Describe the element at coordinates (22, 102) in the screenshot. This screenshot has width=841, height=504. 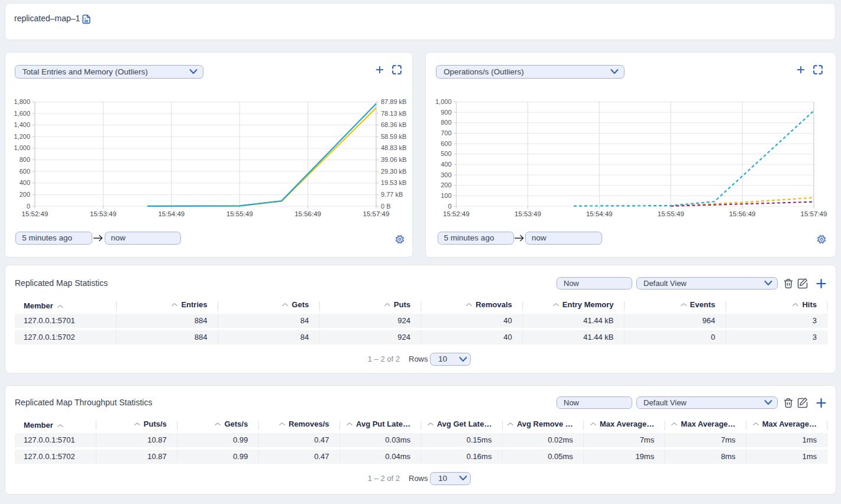
I see `svg-text: 1,800` at that location.